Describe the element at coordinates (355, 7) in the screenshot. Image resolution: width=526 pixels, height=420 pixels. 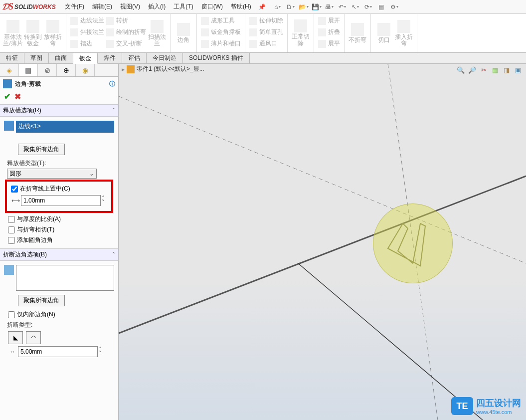
I see `select-icon: ↖` at that location.